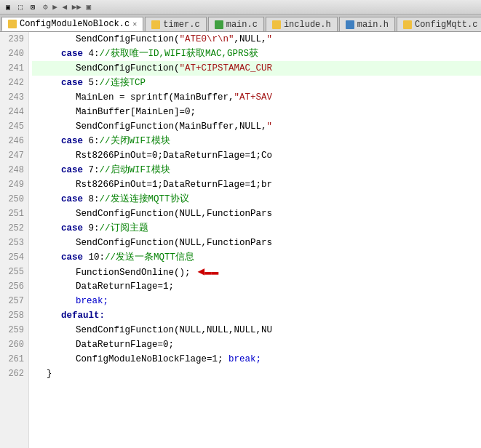 The image size is (481, 448). I want to click on line-num-262: 262, so click(15, 374).